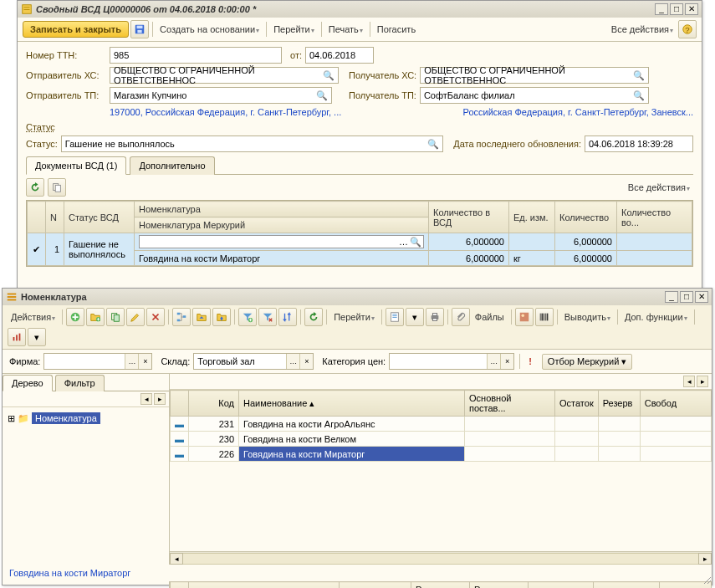 The width and height of the screenshot is (715, 588). Describe the element at coordinates (33, 317) in the screenshot. I see `actions-menu: Действия▾` at that location.